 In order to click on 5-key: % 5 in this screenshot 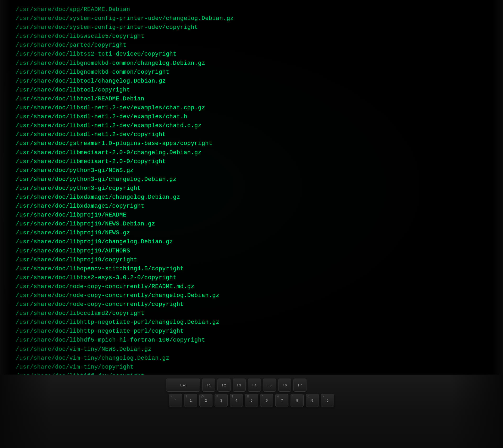, I will do `click(252, 400)`.